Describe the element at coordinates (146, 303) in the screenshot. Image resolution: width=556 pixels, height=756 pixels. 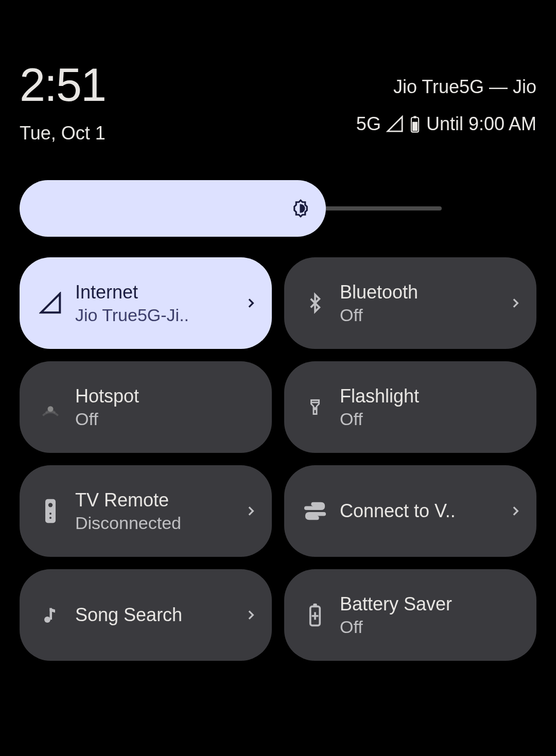
I see `tile-internet: Internet Jio True5G-Ji..` at that location.